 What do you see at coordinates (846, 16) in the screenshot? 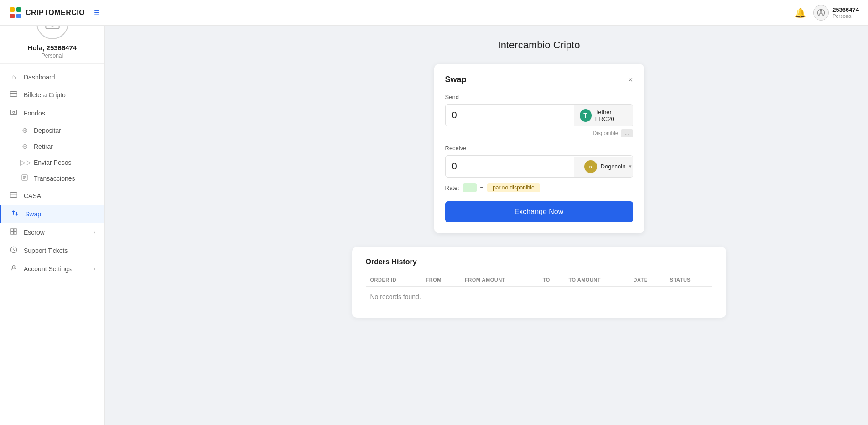
I see `topbar-user-role: Personal` at bounding box center [846, 16].